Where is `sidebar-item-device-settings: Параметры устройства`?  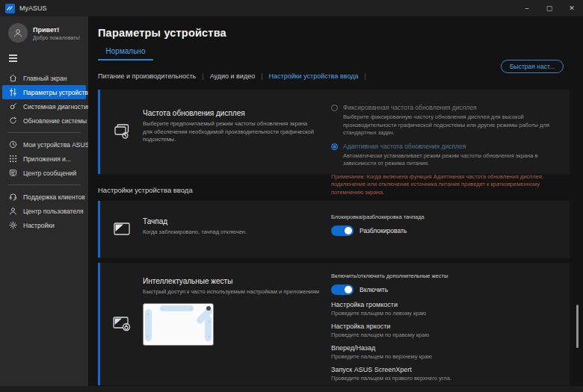
sidebar-item-device-settings: Параметры устройства is located at coordinates (44, 93).